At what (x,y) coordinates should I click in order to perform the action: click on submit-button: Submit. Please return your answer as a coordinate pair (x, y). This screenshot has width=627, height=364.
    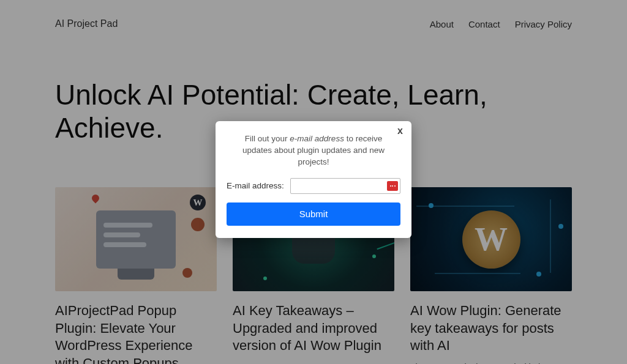
    Looking at the image, I should click on (314, 214).